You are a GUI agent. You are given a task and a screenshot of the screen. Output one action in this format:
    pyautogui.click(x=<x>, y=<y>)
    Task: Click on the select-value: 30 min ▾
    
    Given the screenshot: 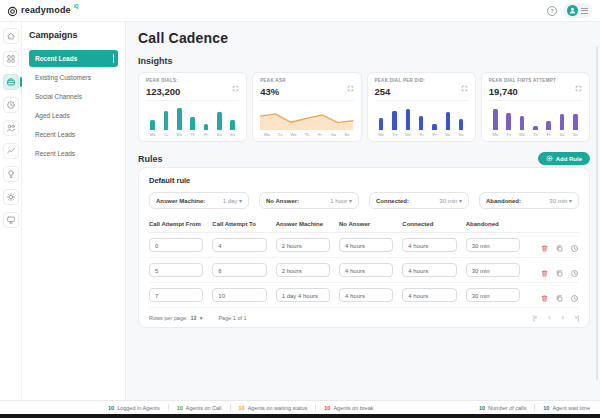 What is the action you would take?
    pyautogui.click(x=560, y=200)
    